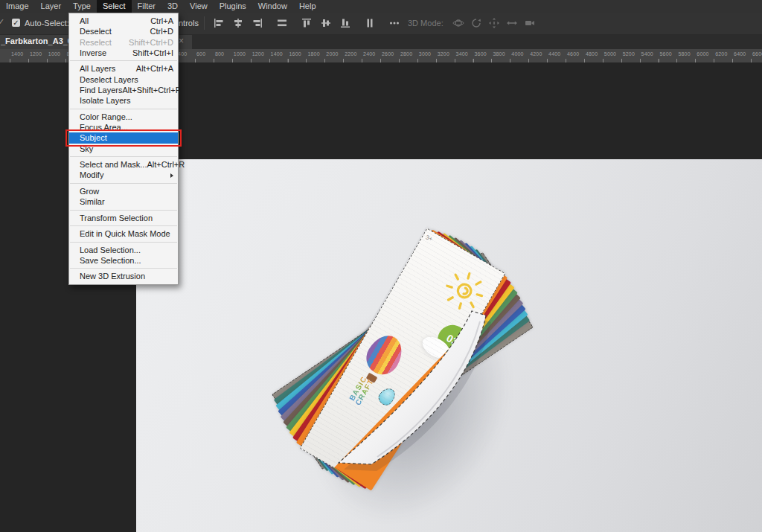 The height and width of the screenshot is (532, 762). Describe the element at coordinates (345, 23) in the screenshot. I see `align-bottom-icon` at that location.